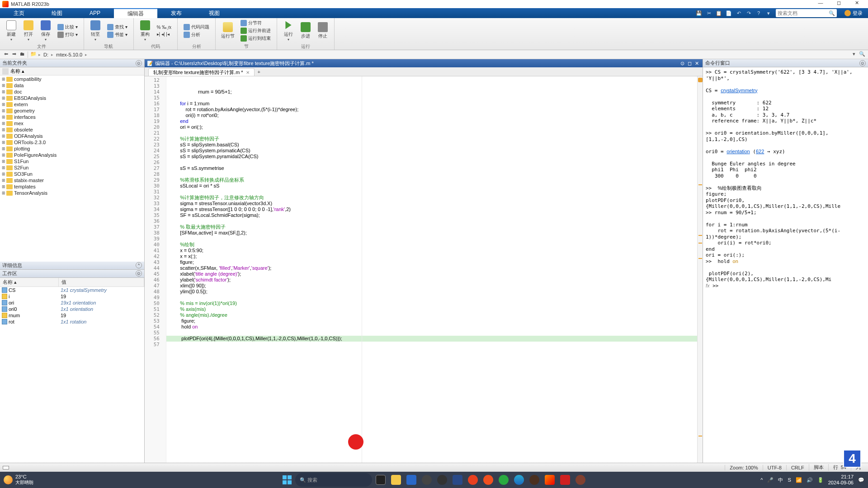  What do you see at coordinates (28, 31) in the screenshot?
I see `open-button: 打开▾` at bounding box center [28, 31].